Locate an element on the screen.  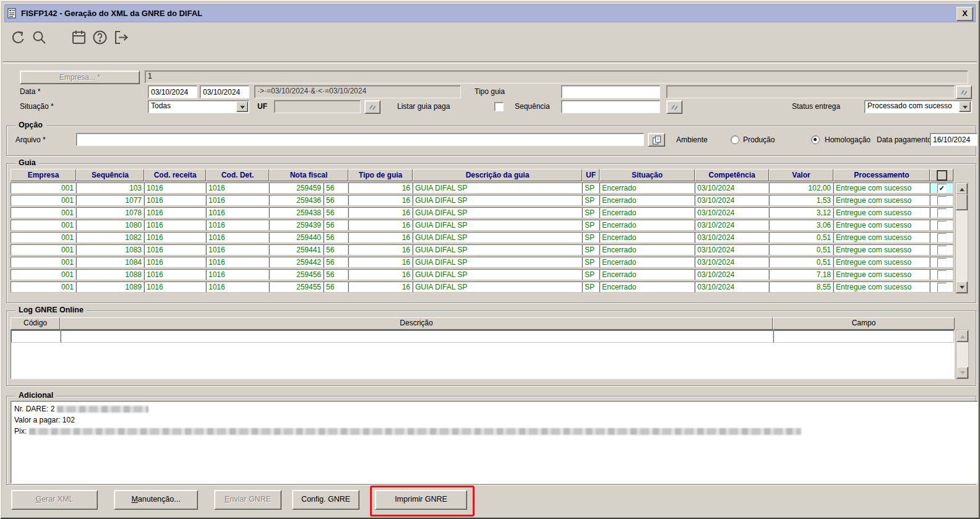
sequencia-input is located at coordinates (611, 106).